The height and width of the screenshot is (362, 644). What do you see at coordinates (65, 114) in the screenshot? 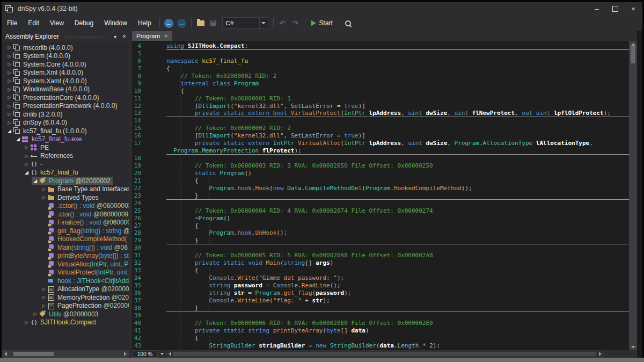
I see `tree-item: ▷dnlib (3.2.0.0)` at bounding box center [65, 114].